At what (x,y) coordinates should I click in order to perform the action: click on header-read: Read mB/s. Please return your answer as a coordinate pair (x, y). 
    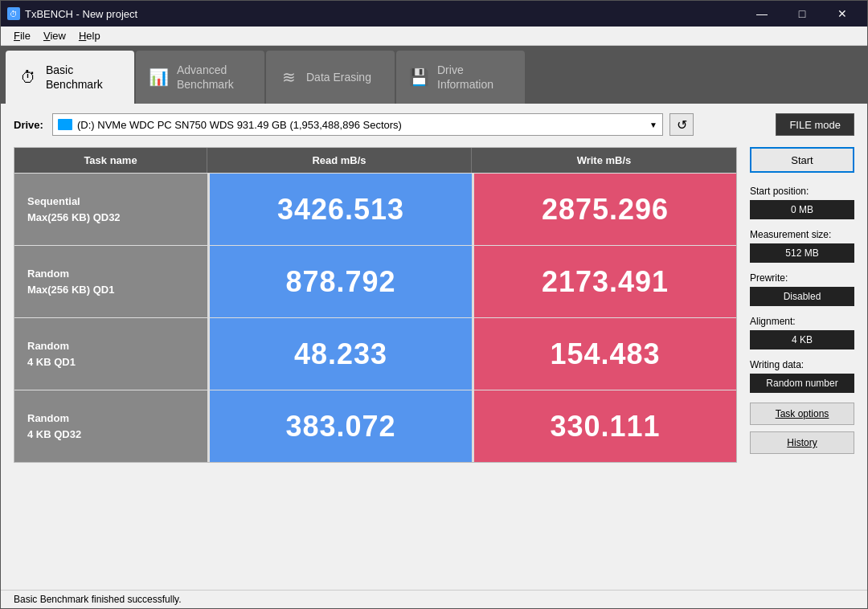
    Looking at the image, I should click on (339, 161).